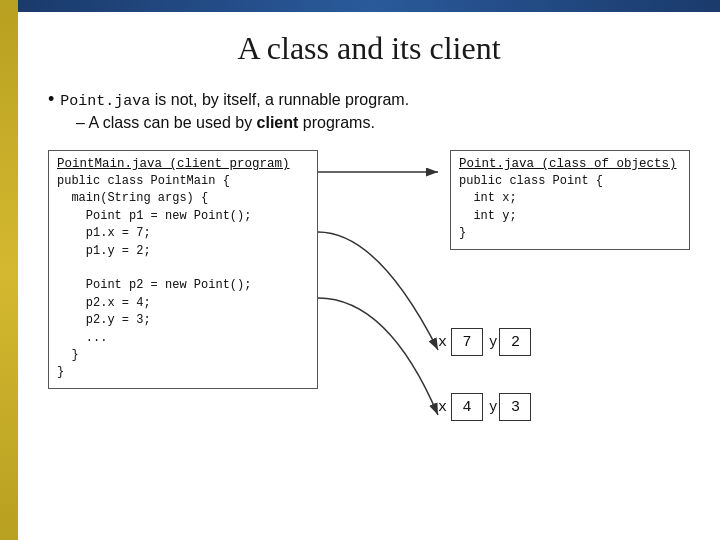 This screenshot has height=540, width=720. I want to click on point2-row: x 4 y 3, so click(484, 407).